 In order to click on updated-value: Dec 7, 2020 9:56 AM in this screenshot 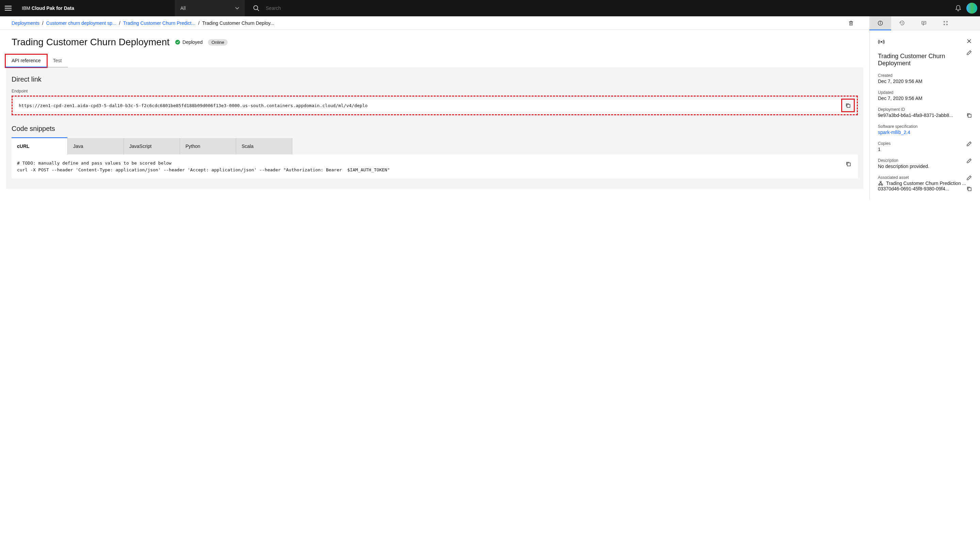, I will do `click(925, 98)`.